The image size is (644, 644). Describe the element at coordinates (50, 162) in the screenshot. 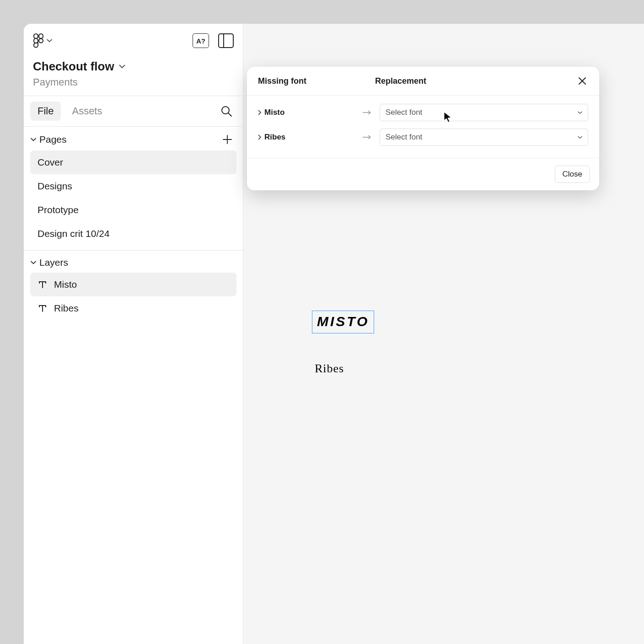

I see `page-label: Cover` at that location.